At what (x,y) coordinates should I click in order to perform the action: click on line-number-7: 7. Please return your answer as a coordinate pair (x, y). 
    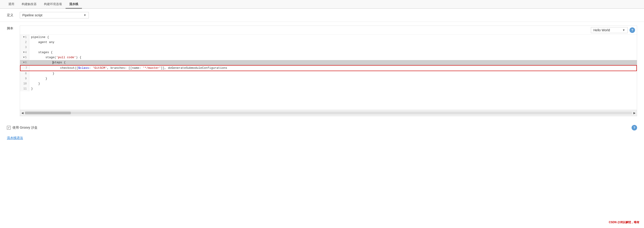
    Looking at the image, I should click on (25, 68).